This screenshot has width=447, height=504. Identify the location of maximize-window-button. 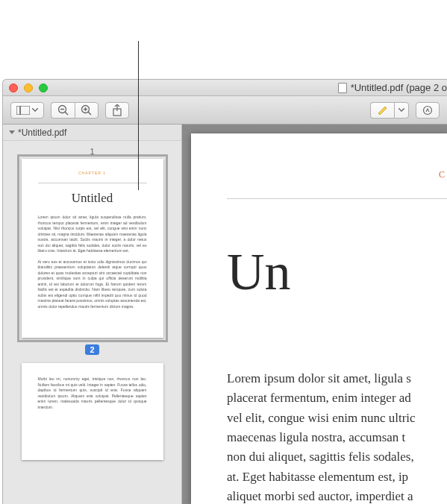
(43, 88).